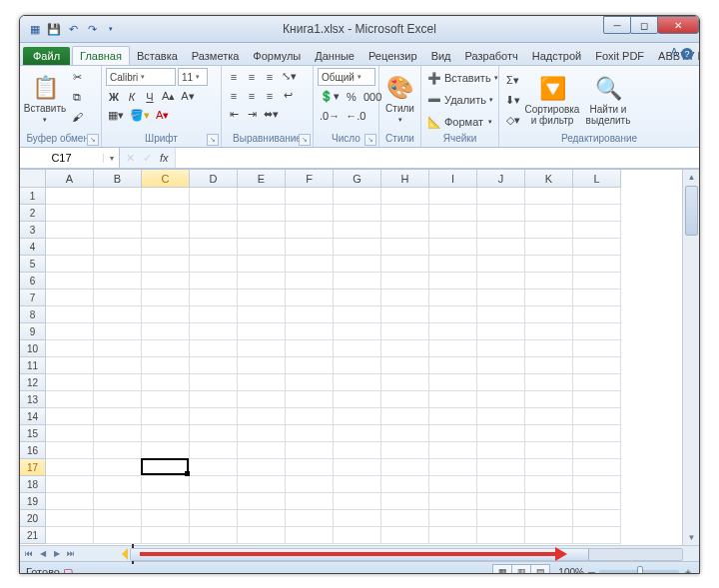 This screenshot has width=719, height=588. What do you see at coordinates (252, 96) in the screenshot?
I see `align-center-icon: ≡` at bounding box center [252, 96].